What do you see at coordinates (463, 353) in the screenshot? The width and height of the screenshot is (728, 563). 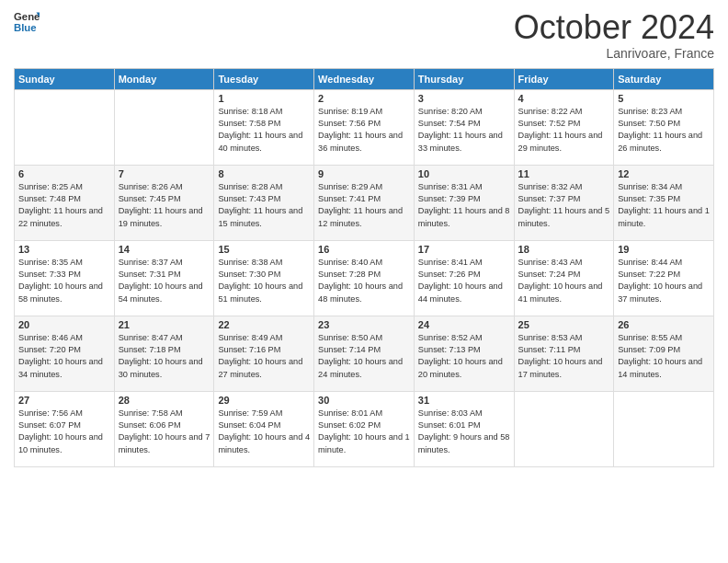 I see `cell-3-4: 24Sunrise: 8:52 AMSunset: 7:13 PMDayligh…` at bounding box center [463, 353].